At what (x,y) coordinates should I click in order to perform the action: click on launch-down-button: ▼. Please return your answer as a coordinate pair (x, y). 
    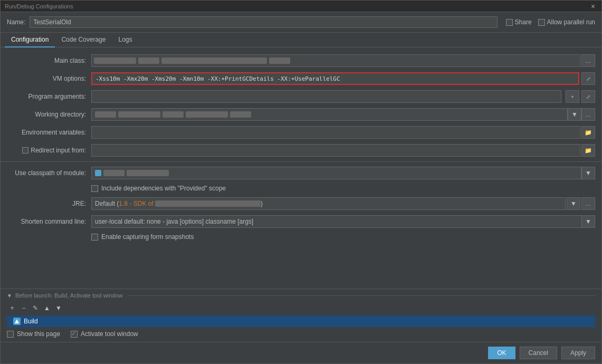
    Looking at the image, I should click on (59, 308).